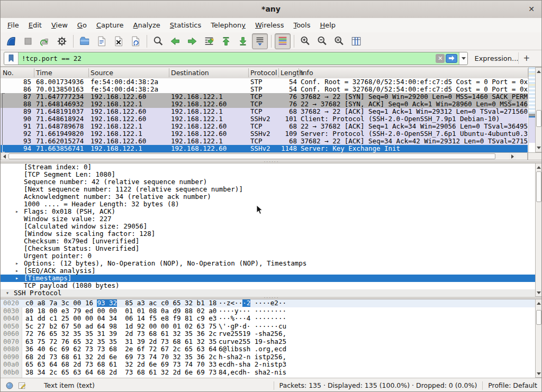  What do you see at coordinates (252, 334) in the screenshot?
I see `ascii-bytes: rve25519 -sha256,` at bounding box center [252, 334].